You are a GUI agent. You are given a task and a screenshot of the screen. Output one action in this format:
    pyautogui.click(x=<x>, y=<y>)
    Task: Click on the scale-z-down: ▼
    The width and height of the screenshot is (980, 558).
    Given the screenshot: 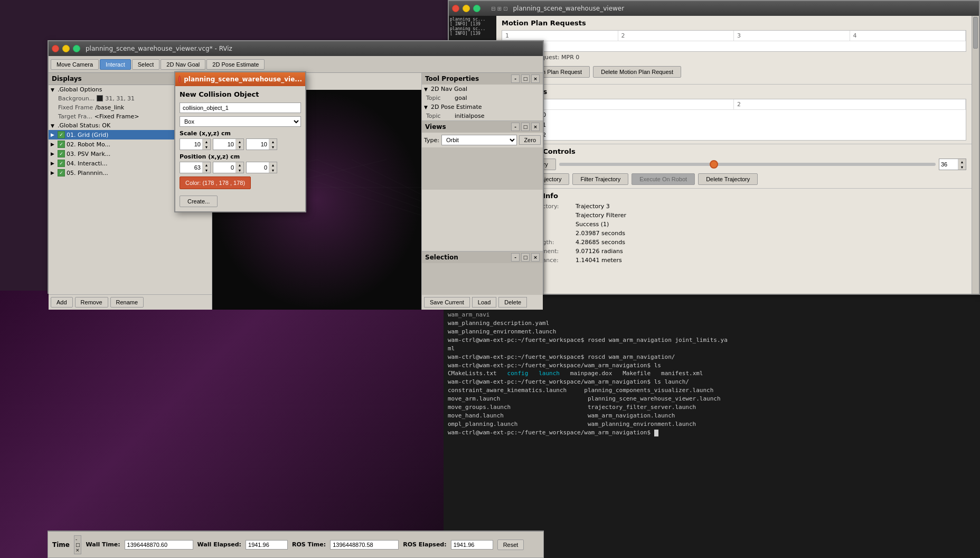 What is the action you would take?
    pyautogui.click(x=273, y=147)
    